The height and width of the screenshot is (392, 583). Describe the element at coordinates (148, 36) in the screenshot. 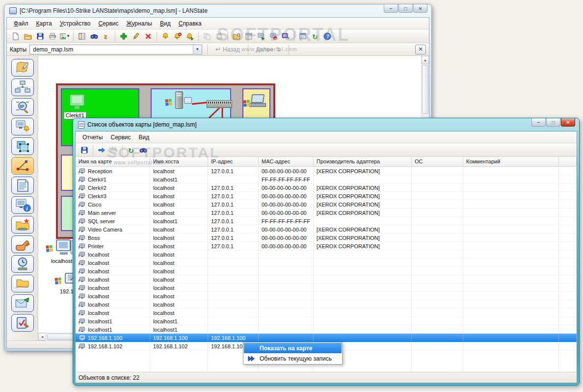

I see `delete-object-button` at that location.